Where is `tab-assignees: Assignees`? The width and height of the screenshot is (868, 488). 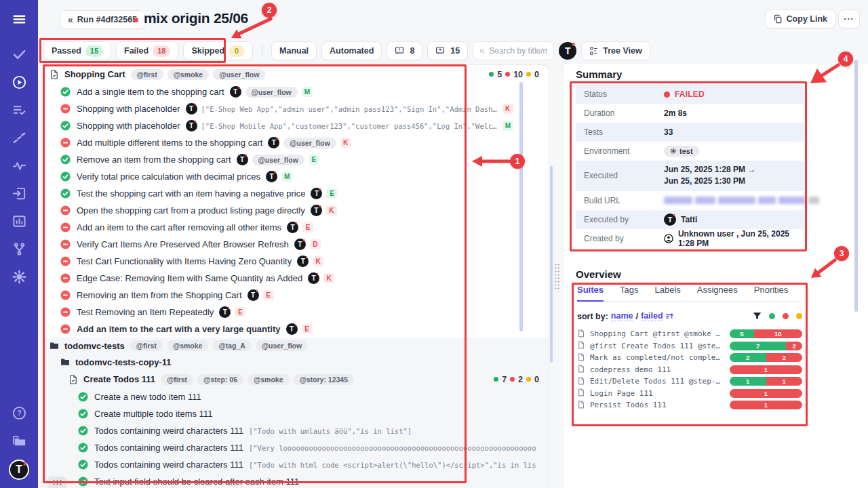 tab-assignees: Assignees is located at coordinates (717, 290).